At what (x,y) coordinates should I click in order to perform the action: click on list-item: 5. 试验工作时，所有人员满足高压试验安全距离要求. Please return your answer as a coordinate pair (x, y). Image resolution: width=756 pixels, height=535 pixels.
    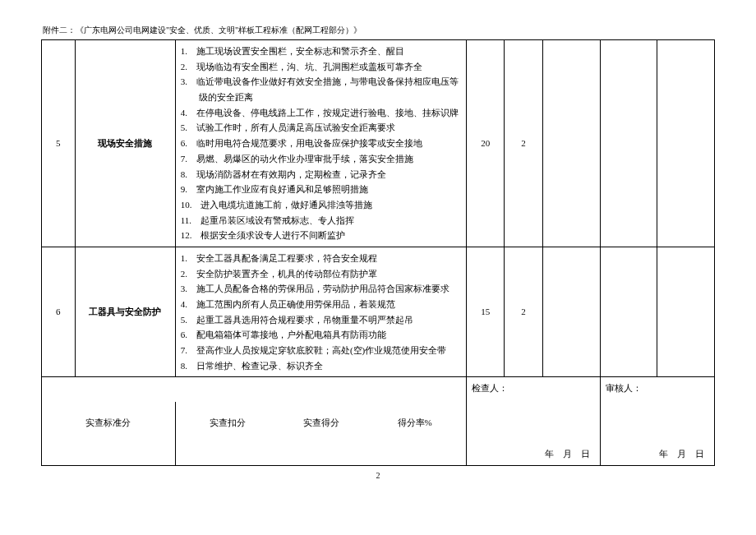
    Looking at the image, I should click on (320, 128).